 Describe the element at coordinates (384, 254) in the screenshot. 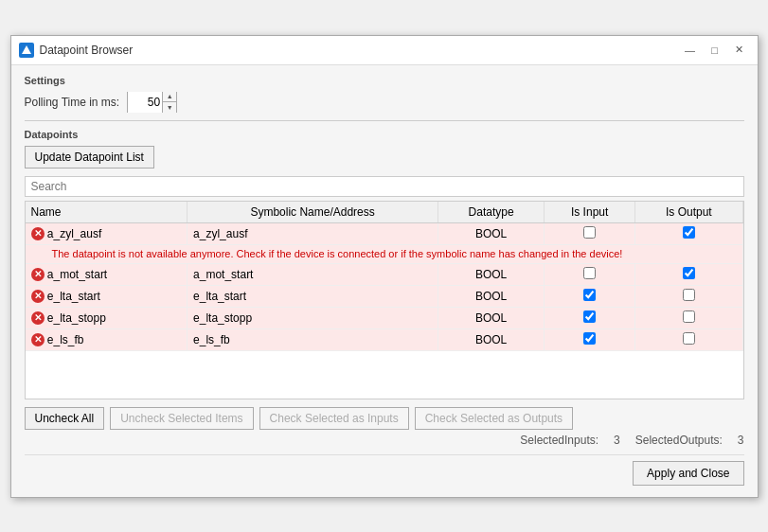

I see `error-message-cell: The datapoint is not available anymore. …` at that location.